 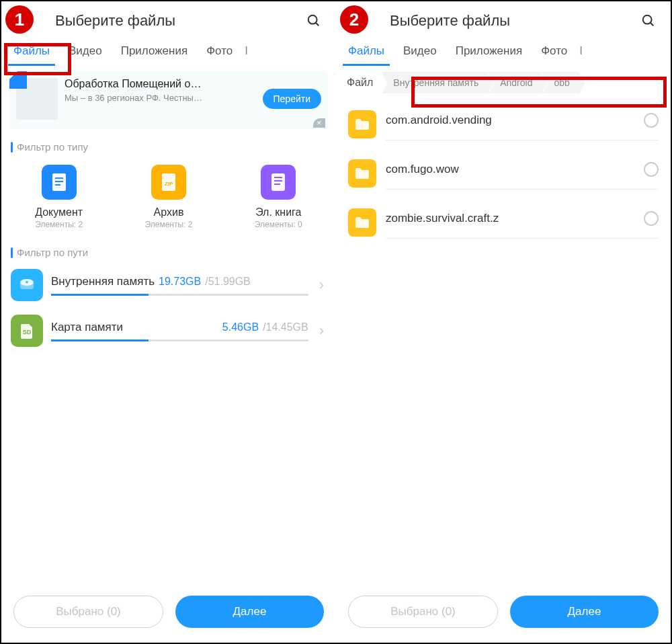 What do you see at coordinates (354, 19) in the screenshot?
I see `step-badge-2: 2` at bounding box center [354, 19].